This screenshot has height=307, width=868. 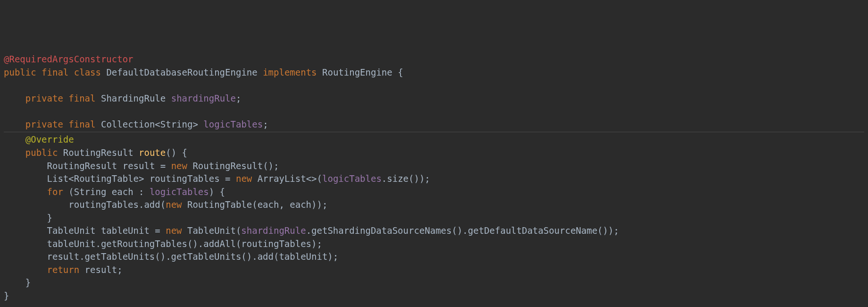 I want to click on local-type-param: RoutingTable, so click(x=107, y=179).